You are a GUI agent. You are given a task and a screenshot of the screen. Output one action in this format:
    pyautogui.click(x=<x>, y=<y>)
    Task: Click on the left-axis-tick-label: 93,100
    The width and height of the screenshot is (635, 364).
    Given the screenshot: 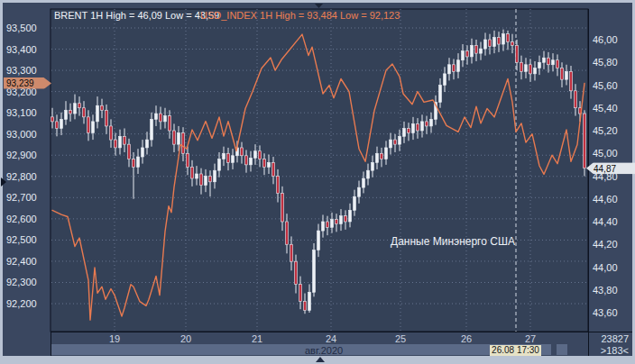 What is the action you would take?
    pyautogui.click(x=22, y=113)
    